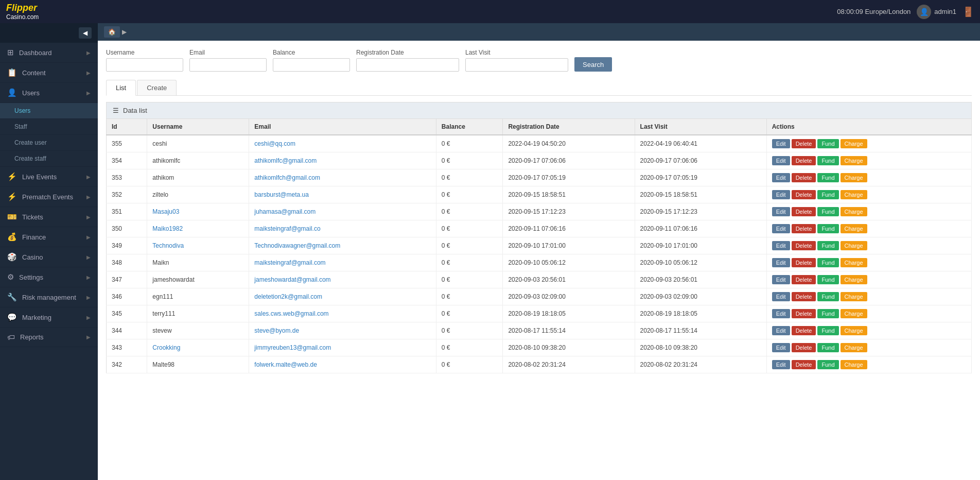 This screenshot has height=480, width=980. What do you see at coordinates (286, 365) in the screenshot?
I see `email-link: folwerk.malte@web.de` at bounding box center [286, 365].